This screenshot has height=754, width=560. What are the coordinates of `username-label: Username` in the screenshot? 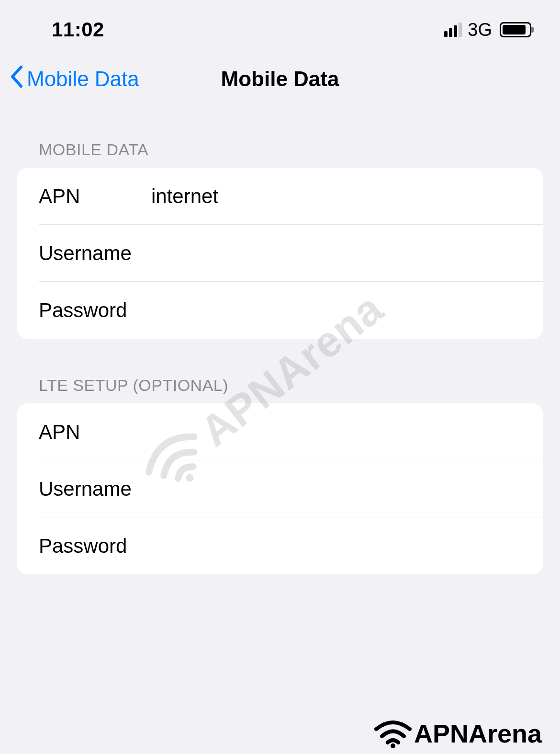 It's located at (95, 253).